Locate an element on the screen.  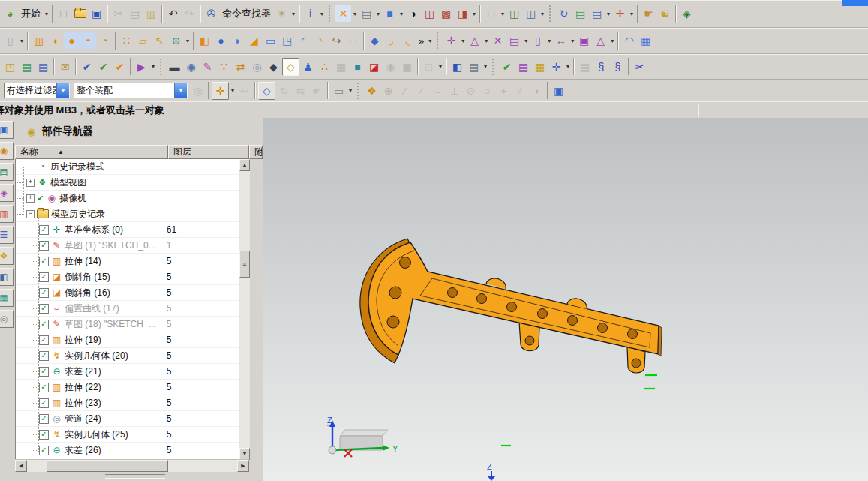
blend-icon: ◗ is located at coordinates (237, 41).